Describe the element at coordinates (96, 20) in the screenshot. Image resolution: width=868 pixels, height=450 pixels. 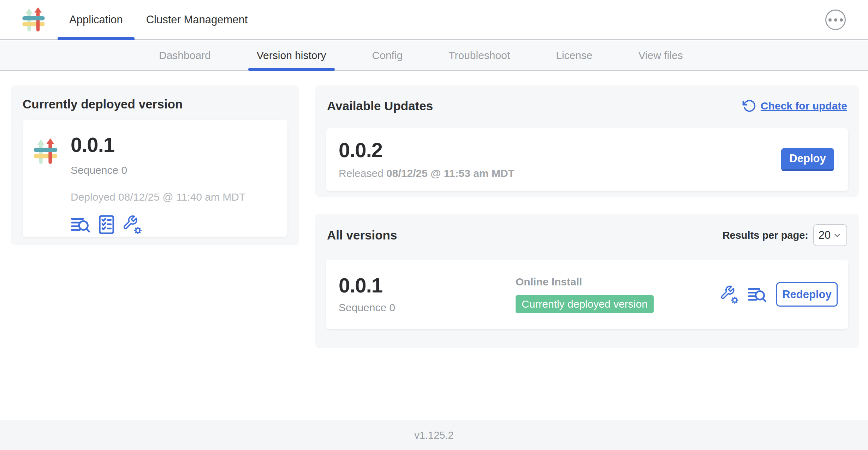
I see `tab-application: Application` at that location.